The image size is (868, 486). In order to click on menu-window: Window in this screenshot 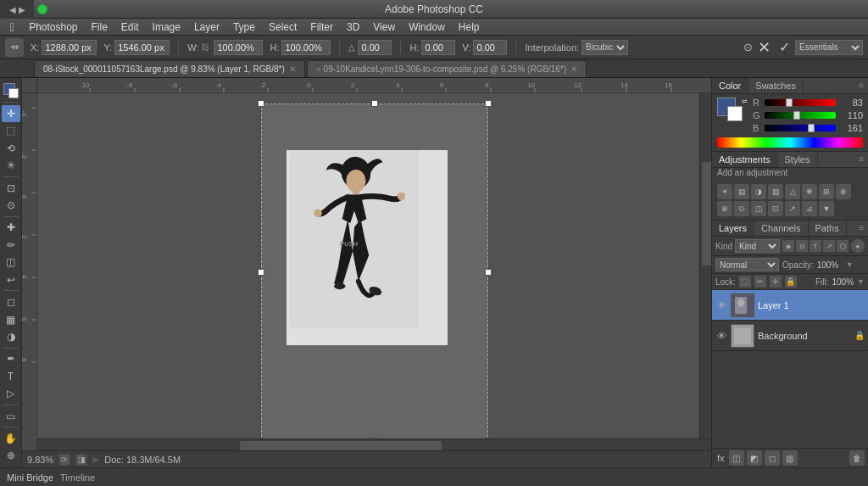, I will do `click(427, 27)`.